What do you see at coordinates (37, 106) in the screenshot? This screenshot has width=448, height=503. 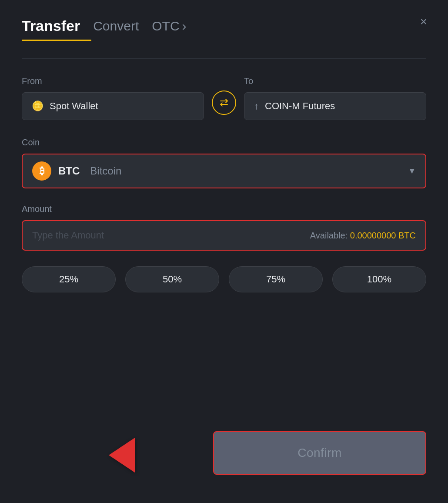 I see `wallet-card-icon: 🪙` at bounding box center [37, 106].